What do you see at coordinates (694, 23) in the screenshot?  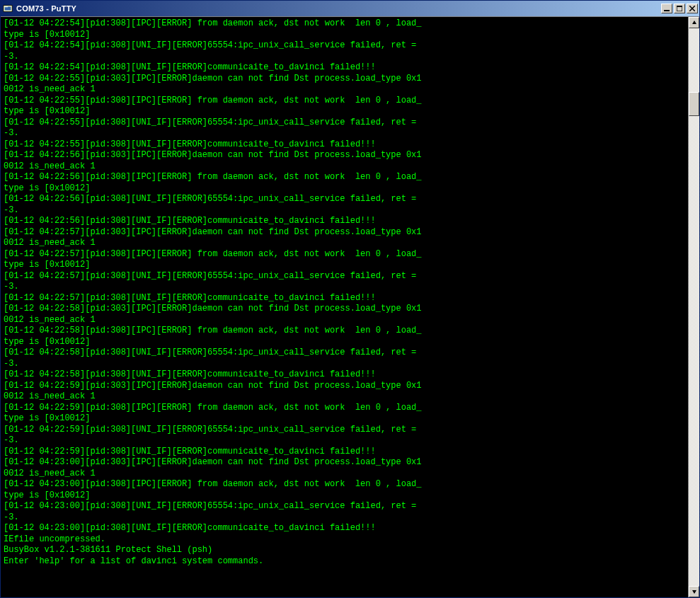 I see `scroll-up-button` at bounding box center [694, 23].